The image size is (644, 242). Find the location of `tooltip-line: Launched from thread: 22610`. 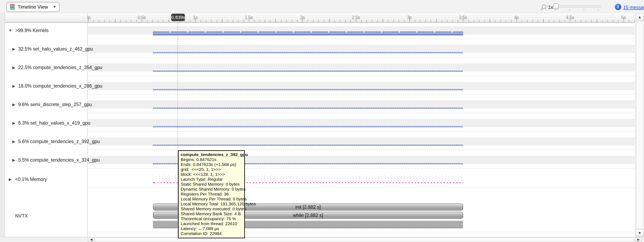

tooltip-line: Launched from thread: 22610 is located at coordinates (212, 224).